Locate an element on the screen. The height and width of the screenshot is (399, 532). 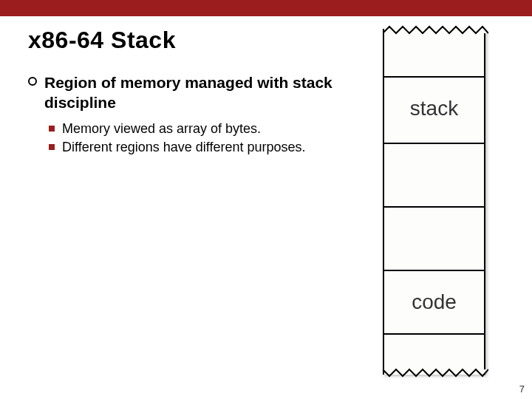
torn-edge-bottom-icon is located at coordinates (436, 373).